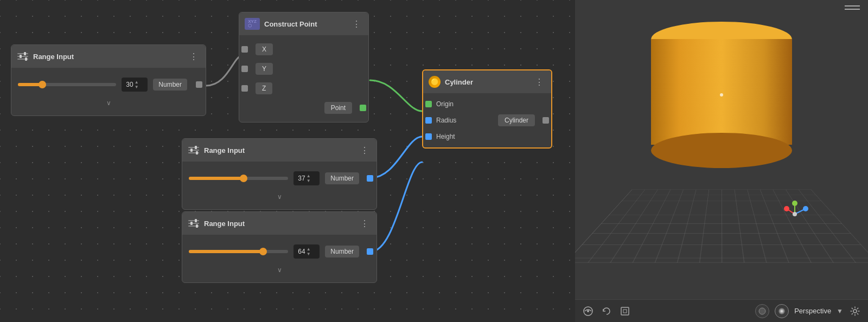  What do you see at coordinates (264, 69) in the screenshot?
I see `y-button: Y` at bounding box center [264, 69].